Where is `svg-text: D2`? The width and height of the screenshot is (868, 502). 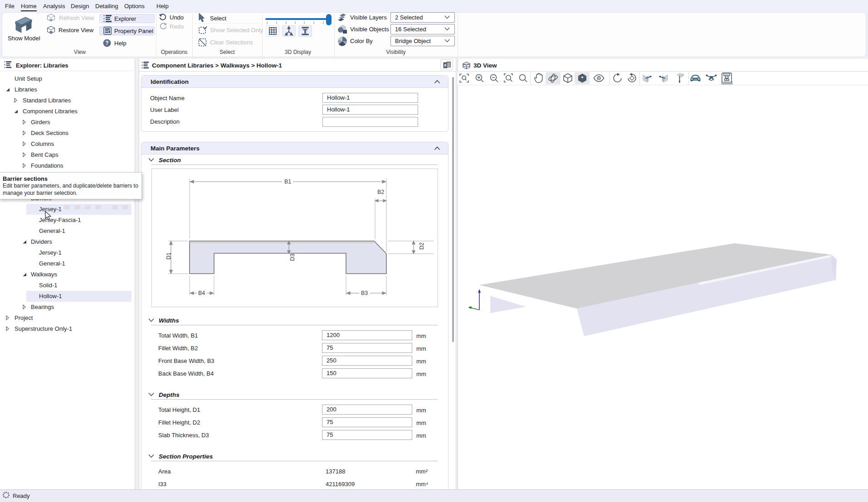
svg-text: D2 is located at coordinates (422, 246).